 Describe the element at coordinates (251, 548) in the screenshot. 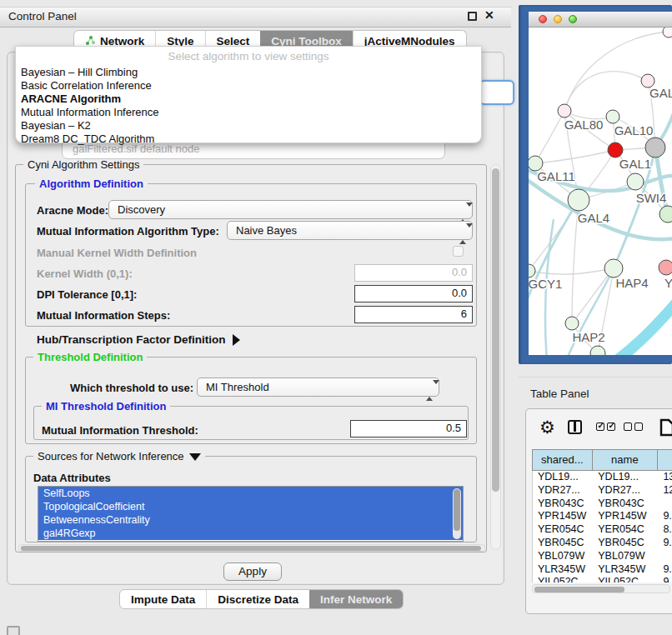

I see `settings-hscrollbar-thumb` at that location.